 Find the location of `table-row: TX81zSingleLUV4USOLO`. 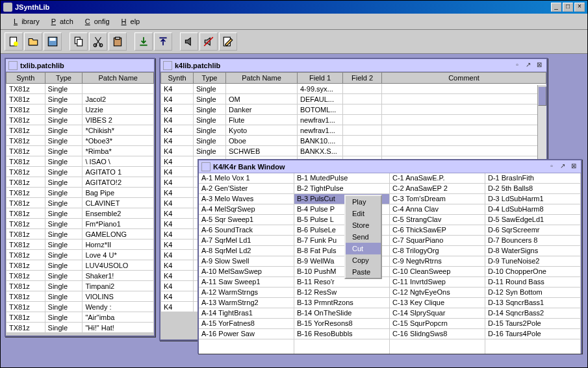

table-row: TX81zSingleLUV4USOLO is located at coordinates (81, 265).